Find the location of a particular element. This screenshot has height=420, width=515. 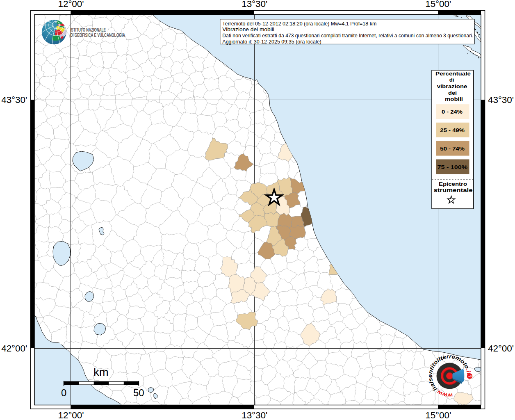

svg-text: km is located at coordinates (101, 372).